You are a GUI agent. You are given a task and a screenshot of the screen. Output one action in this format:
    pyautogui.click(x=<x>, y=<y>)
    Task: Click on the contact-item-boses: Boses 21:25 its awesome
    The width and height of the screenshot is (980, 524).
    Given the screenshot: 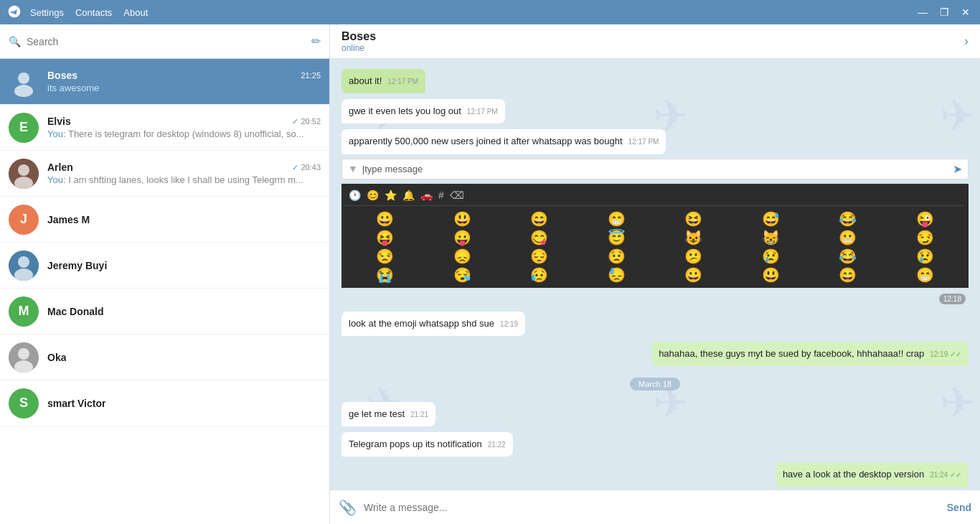 What is the action you would take?
    pyautogui.click(x=165, y=82)
    